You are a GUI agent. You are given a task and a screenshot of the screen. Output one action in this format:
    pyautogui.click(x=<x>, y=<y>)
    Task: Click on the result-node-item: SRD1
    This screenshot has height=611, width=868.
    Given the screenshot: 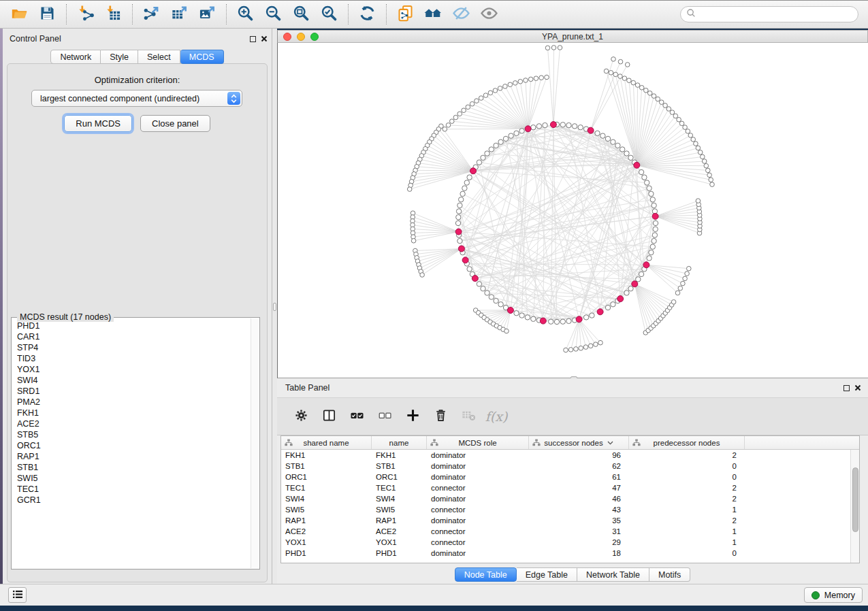 What is the action you would take?
    pyautogui.click(x=133, y=391)
    